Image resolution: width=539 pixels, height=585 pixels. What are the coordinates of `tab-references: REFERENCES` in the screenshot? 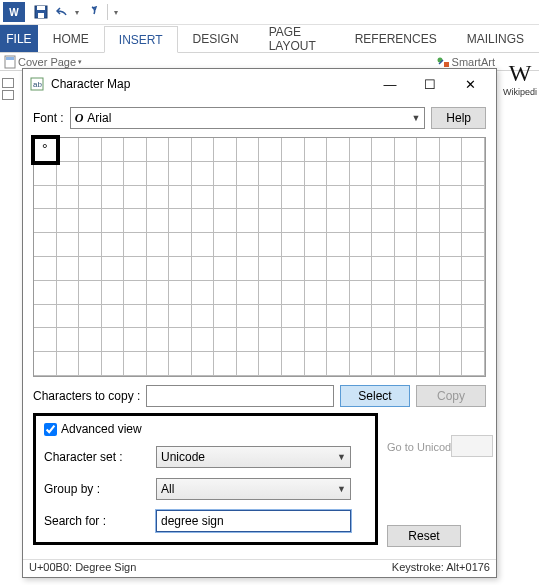 It's located at (396, 38).